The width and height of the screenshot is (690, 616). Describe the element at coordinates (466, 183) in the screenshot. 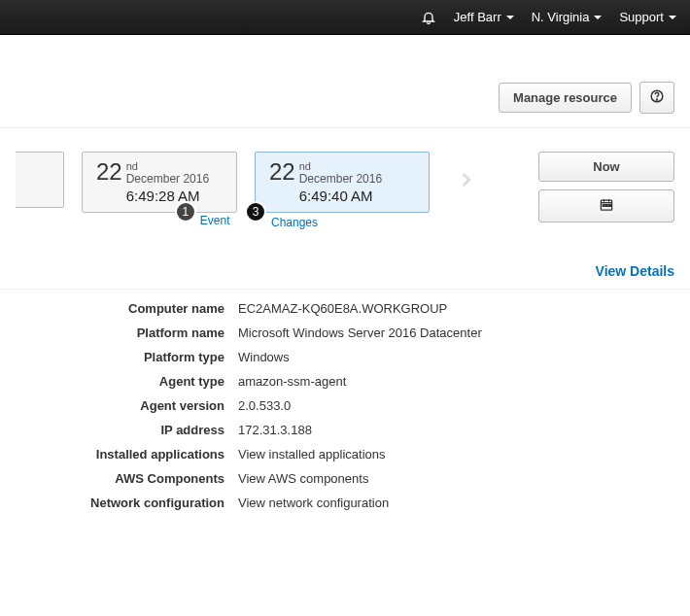

I see `chevron-right-icon` at that location.